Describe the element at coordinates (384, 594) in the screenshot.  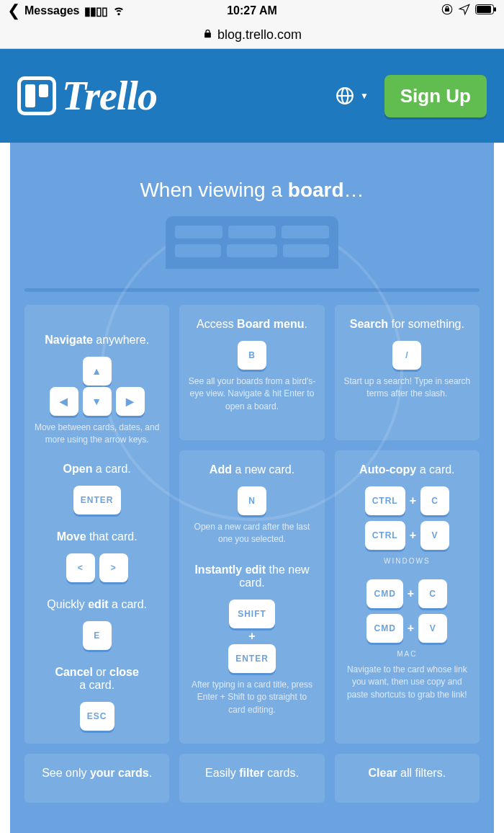
I see `key-cmd: CMD` at that location.